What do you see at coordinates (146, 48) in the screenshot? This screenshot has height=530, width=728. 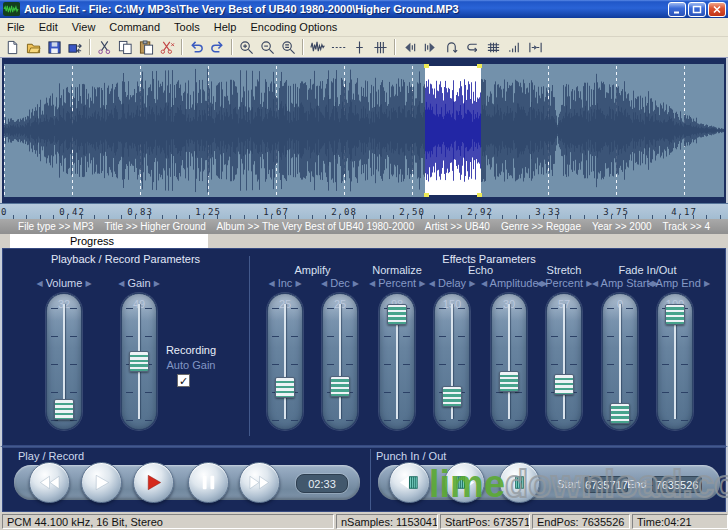 I see `paste-icon` at bounding box center [146, 48].